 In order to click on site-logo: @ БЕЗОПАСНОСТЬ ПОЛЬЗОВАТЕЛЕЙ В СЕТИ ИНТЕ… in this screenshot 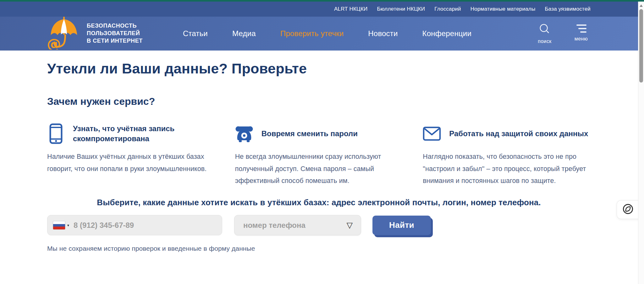, I will do `click(95, 34)`.